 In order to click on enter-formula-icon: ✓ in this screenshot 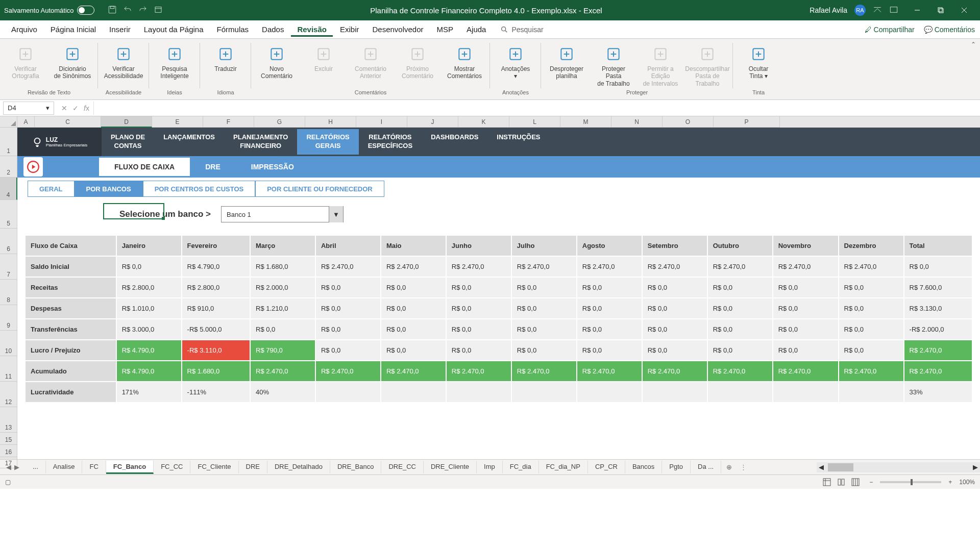, I will do `click(76, 108)`.